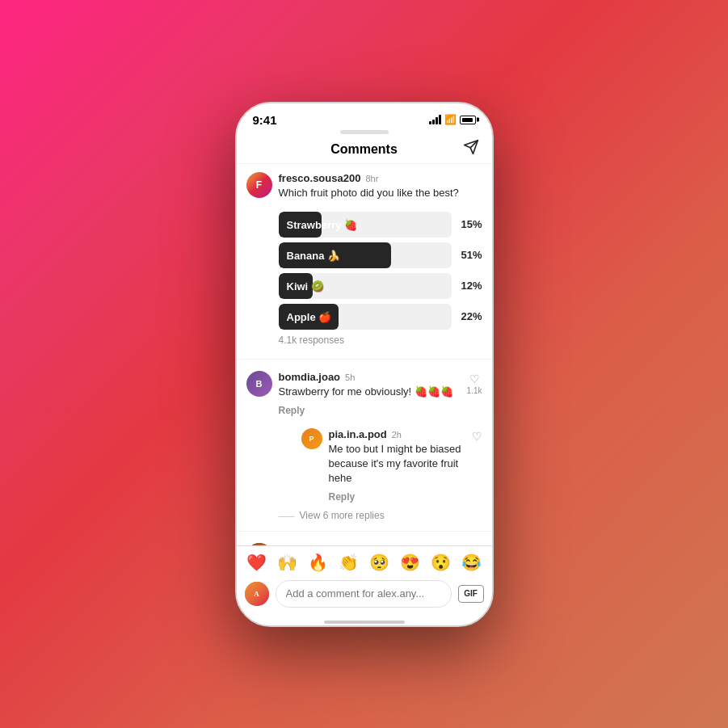 This screenshot has width=728, height=728. Describe the element at coordinates (364, 561) in the screenshot. I see `emoji-row: ❤️ 🙌 🔥 👏 🥺 😍 😯 😂` at that location.